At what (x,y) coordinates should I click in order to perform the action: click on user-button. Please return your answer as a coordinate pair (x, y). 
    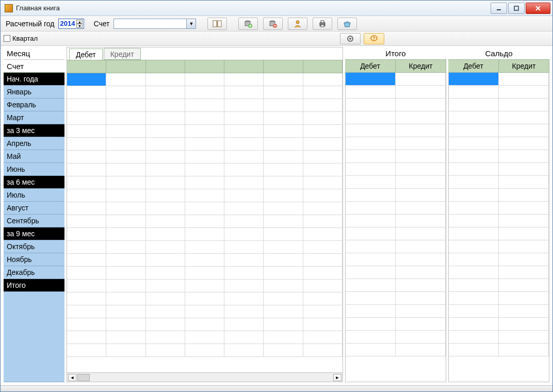
    Looking at the image, I should click on (298, 24).